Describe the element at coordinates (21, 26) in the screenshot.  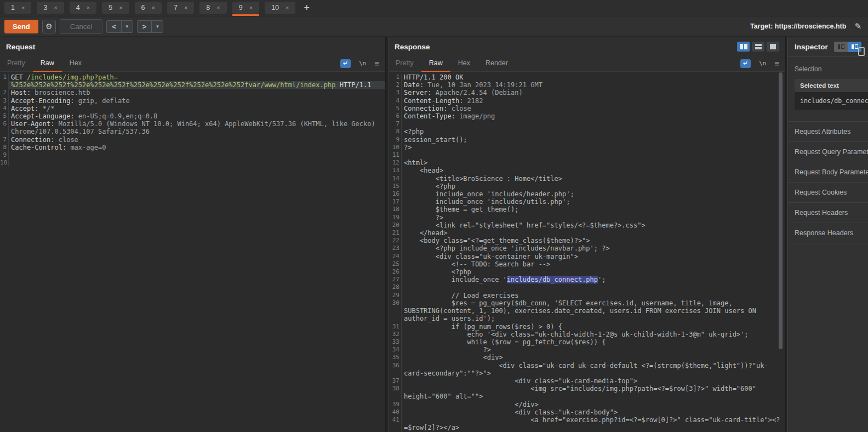
I see `send-button: Send` at that location.